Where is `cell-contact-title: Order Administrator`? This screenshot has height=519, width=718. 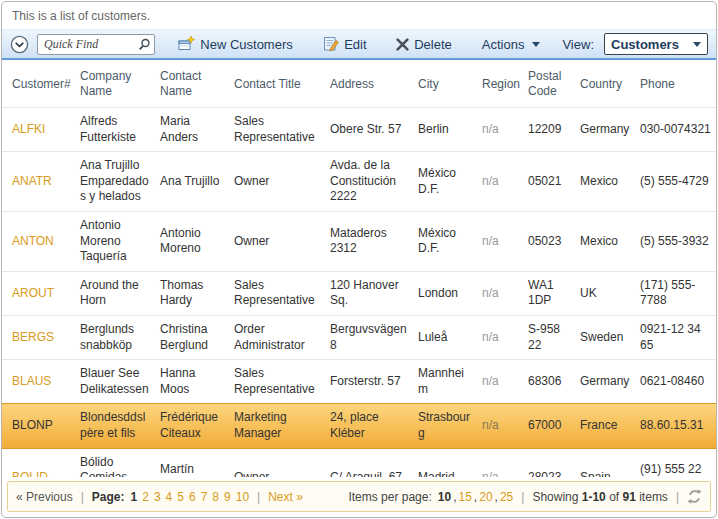 cell-contact-title: Order Administrator is located at coordinates (278, 337).